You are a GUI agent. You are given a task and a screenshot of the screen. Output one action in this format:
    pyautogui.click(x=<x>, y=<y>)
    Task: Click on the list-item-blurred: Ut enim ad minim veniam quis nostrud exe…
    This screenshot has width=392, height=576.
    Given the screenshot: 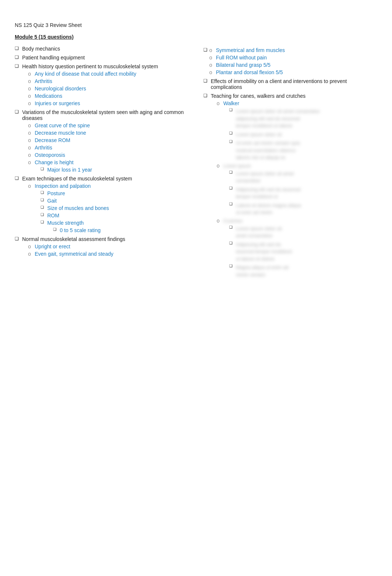 What is the action you would take?
    pyautogui.click(x=303, y=151)
    